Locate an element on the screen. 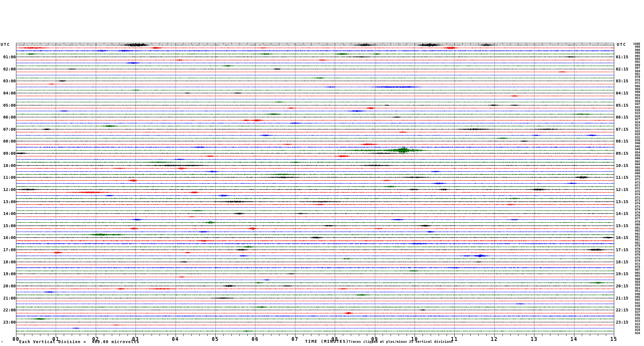 The image size is (644, 346). right-time-label: 20:15 is located at coordinates (622, 286).